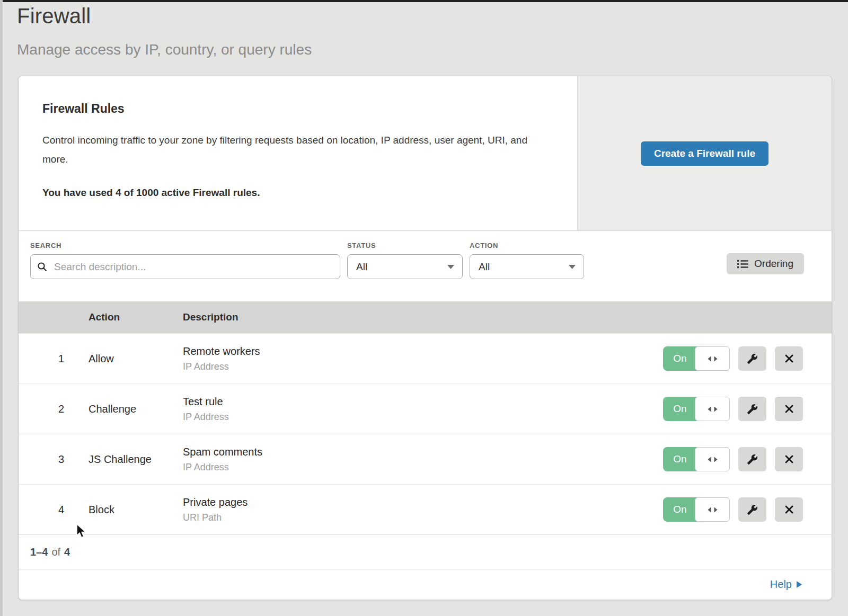 The image size is (848, 616). Describe the element at coordinates (420, 502) in the screenshot. I see `row-description: Private pages` at that location.